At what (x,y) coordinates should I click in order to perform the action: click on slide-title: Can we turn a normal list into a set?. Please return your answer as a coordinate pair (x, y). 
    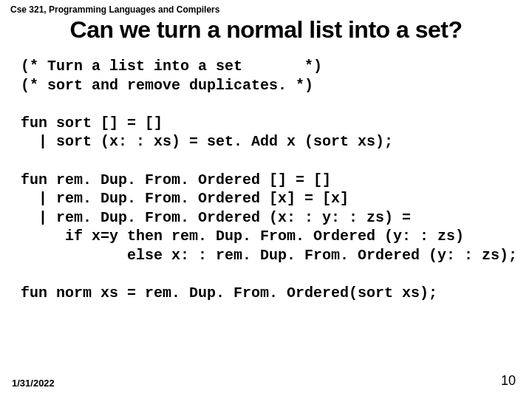
    Looking at the image, I should click on (266, 30).